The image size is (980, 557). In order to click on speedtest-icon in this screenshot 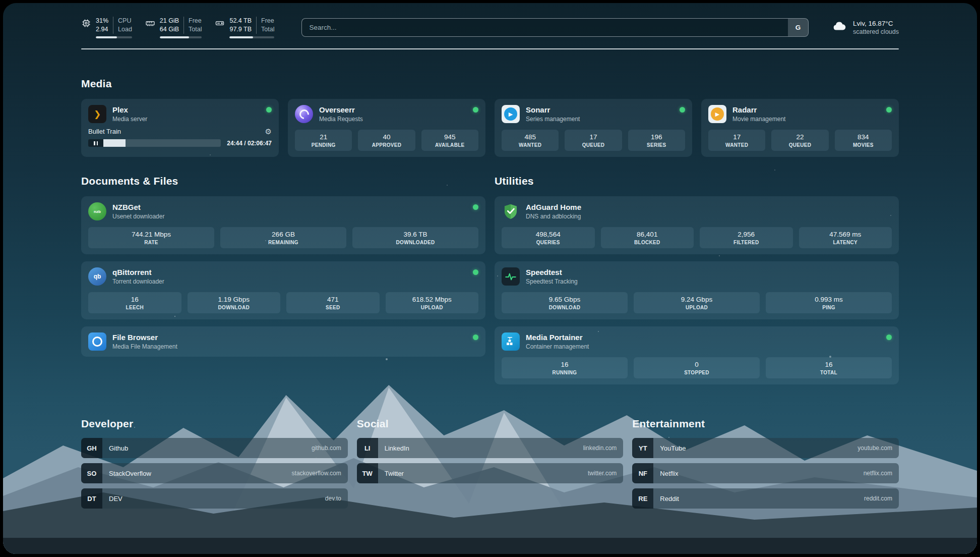, I will do `click(511, 276)`.